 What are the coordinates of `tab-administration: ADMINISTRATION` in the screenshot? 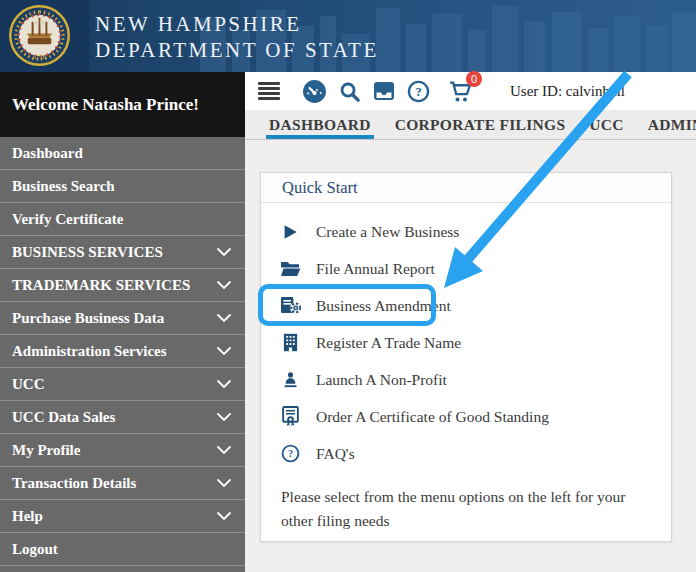 It's located at (672, 124).